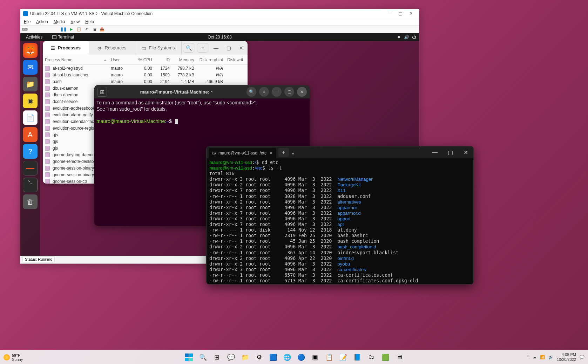 The image size is (588, 364). What do you see at coordinates (60, 22) in the screenshot?
I see `menu-media: Media` at bounding box center [60, 22].